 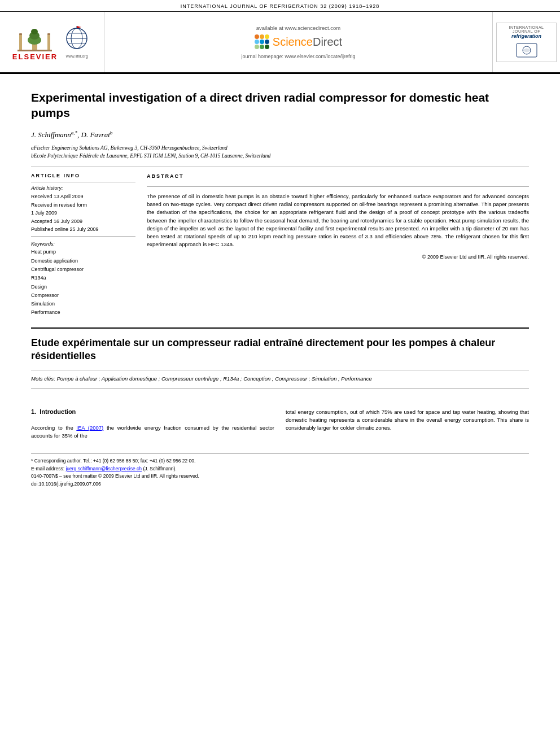 I want to click on introduction-divider-area: 1. Introduction According to the IEA (20…, so click(x=280, y=414).